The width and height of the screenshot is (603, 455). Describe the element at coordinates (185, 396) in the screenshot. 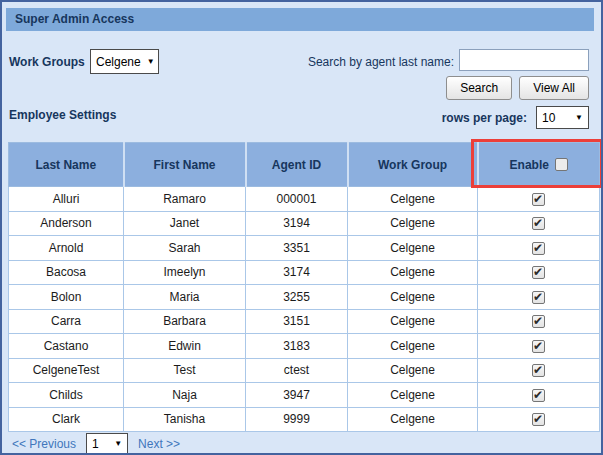

I see `cell-first-name: Naja` at that location.